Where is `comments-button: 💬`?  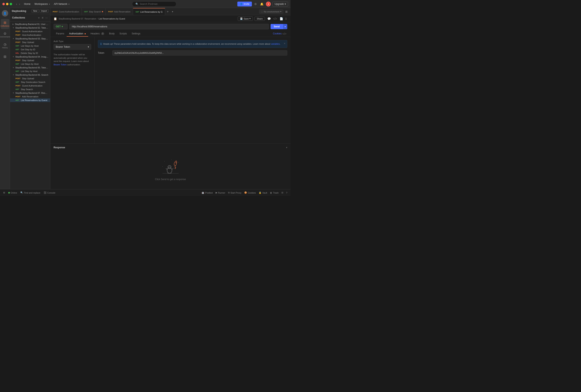 comments-button: 💬 is located at coordinates (269, 19).